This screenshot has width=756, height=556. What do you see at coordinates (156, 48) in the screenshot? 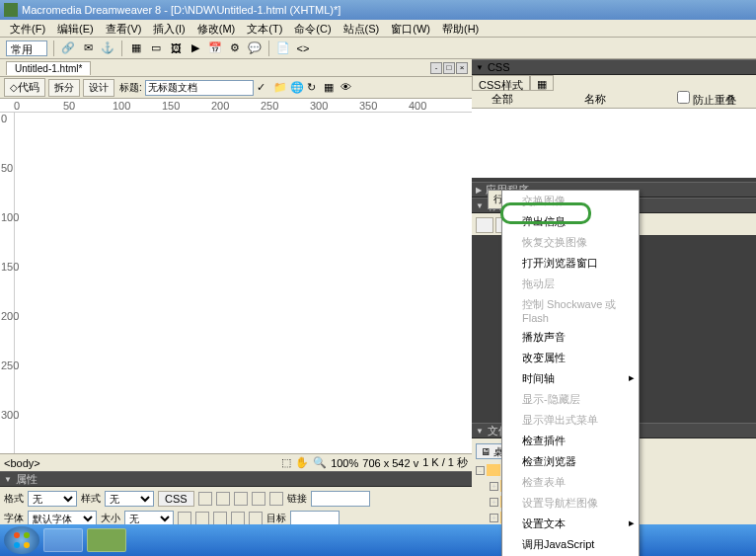
I see `layer-icon: ▭` at bounding box center [156, 48].